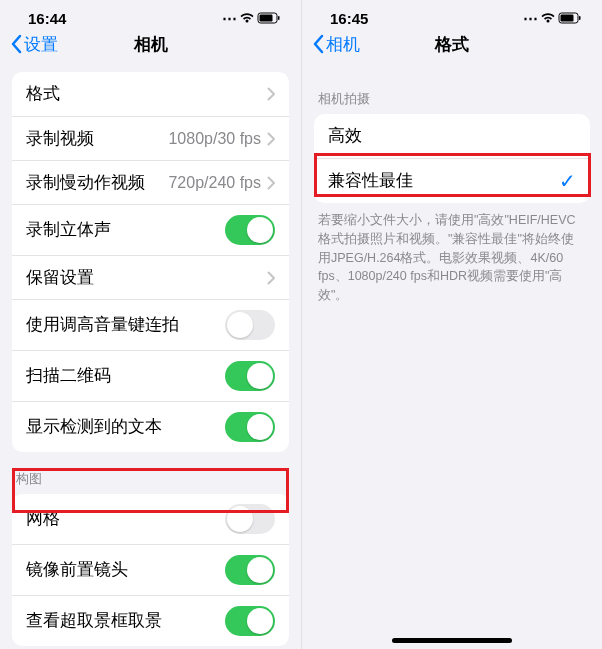 Image resolution: width=602 pixels, height=649 pixels. What do you see at coordinates (150, 230) in the screenshot?
I see `record-stereo-row: 录制立体声` at bounding box center [150, 230].